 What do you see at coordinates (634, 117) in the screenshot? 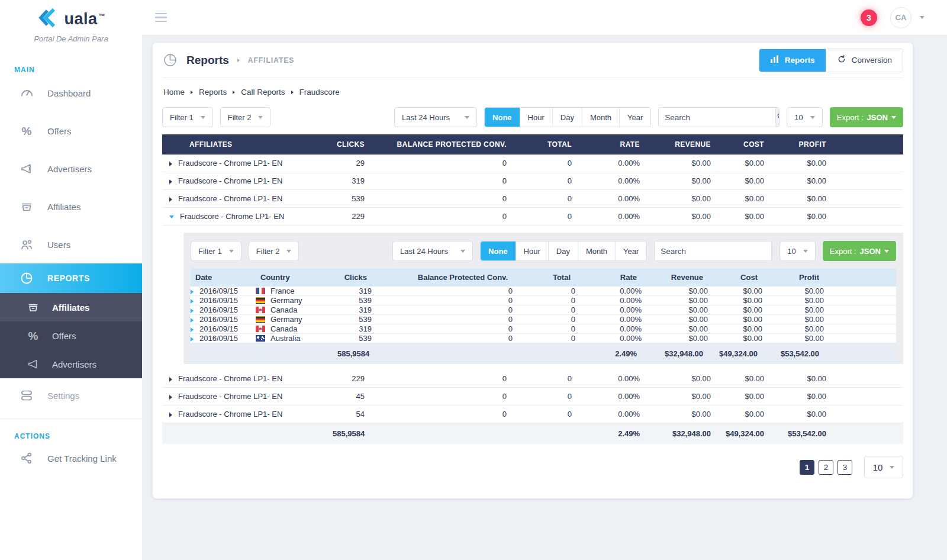
I see `segment-year: Year` at bounding box center [634, 117].